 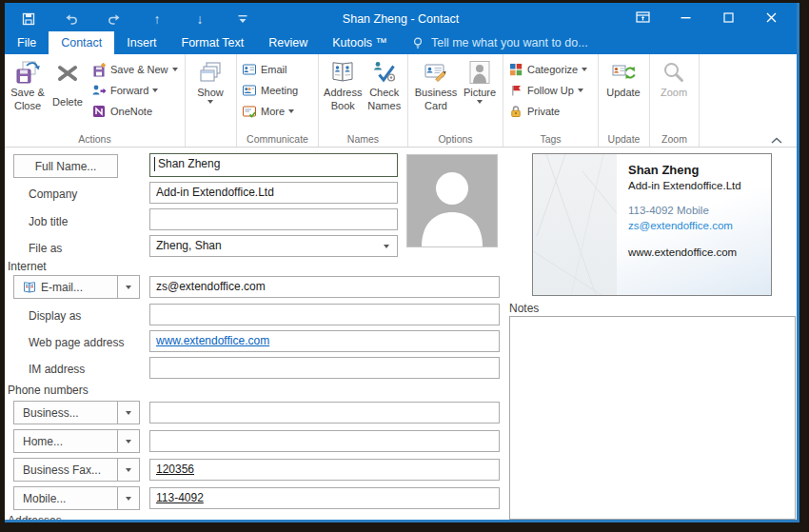 I want to click on full-name-button: Full Name..., so click(x=66, y=166).